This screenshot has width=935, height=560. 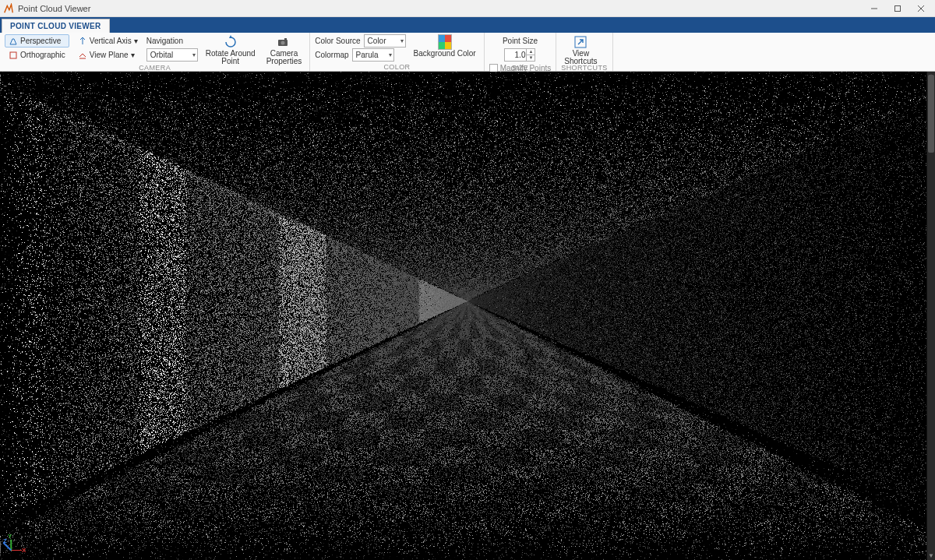 What do you see at coordinates (337, 41) in the screenshot?
I see `color-source-label: Color Source` at bounding box center [337, 41].